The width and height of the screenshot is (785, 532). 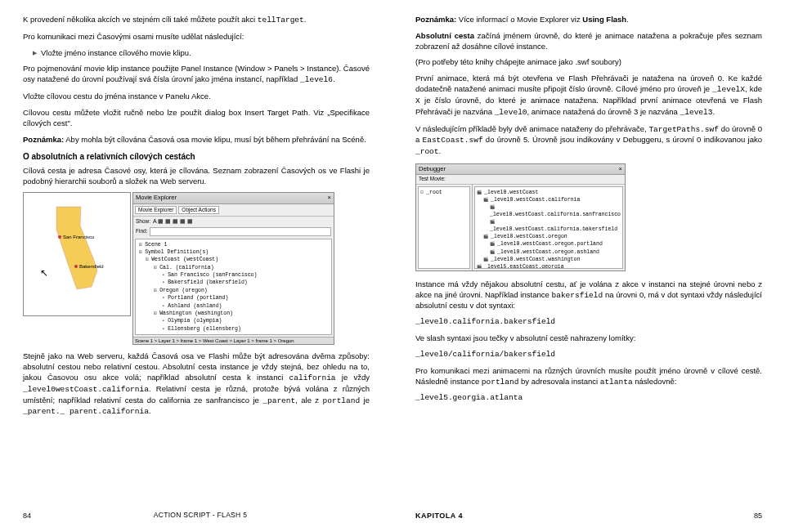 What do you see at coordinates (77, 254) in the screenshot?
I see `map-pane: San Francisco Bakersfield ↖` at bounding box center [77, 254].